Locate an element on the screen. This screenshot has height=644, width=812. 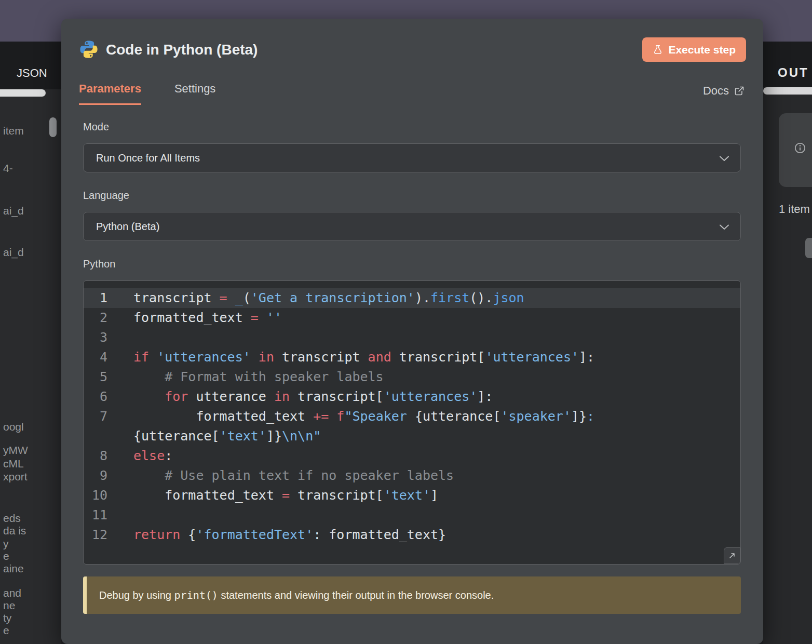
truncated-text: and is located at coordinates (12, 593).